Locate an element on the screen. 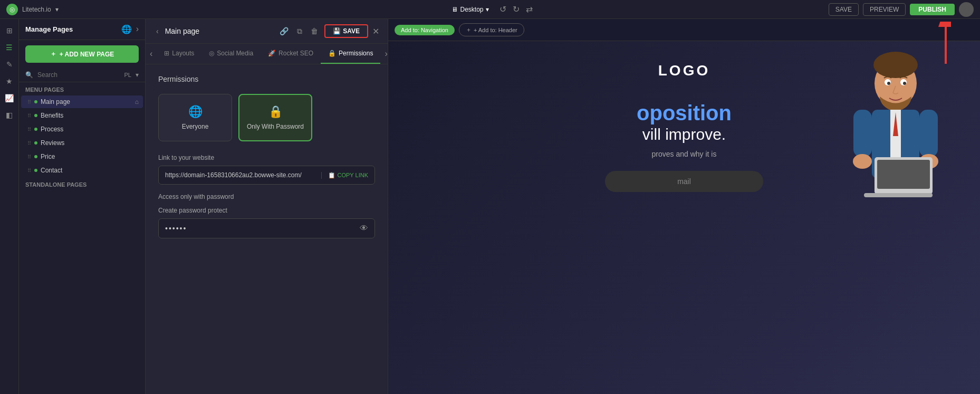  sidebar-item-edit: ✎ is located at coordinates (9, 64).